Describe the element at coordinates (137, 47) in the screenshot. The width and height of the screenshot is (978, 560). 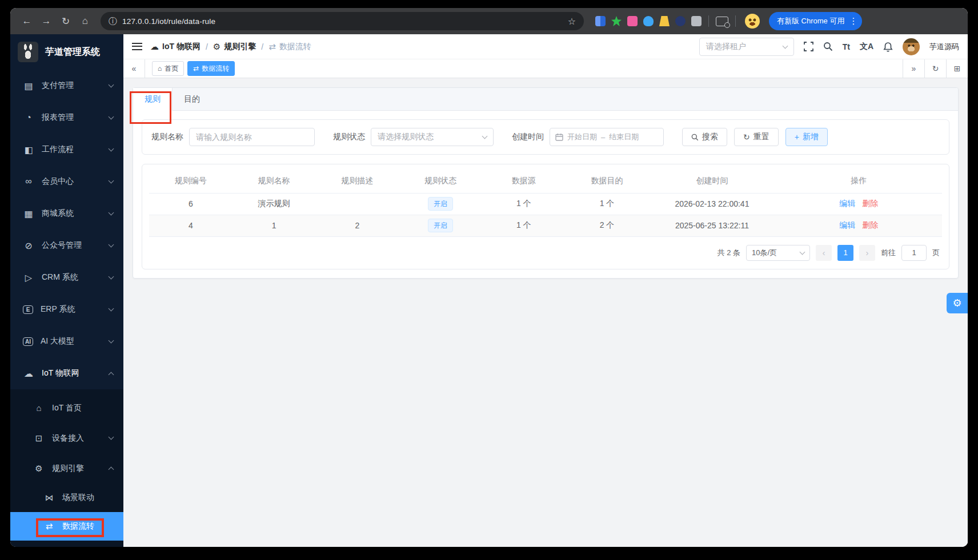
I see `sidebar-collapse-icon` at that location.